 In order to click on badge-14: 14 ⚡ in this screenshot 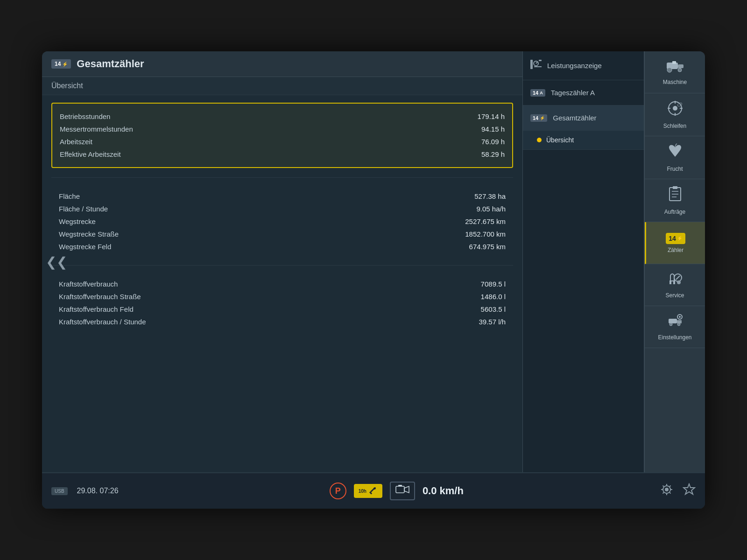, I will do `click(61, 64)`.